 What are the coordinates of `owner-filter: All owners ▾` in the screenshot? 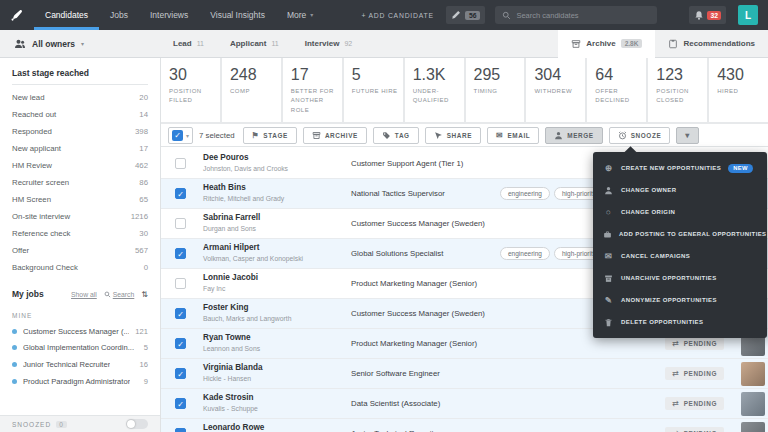 It's located at (80, 44).